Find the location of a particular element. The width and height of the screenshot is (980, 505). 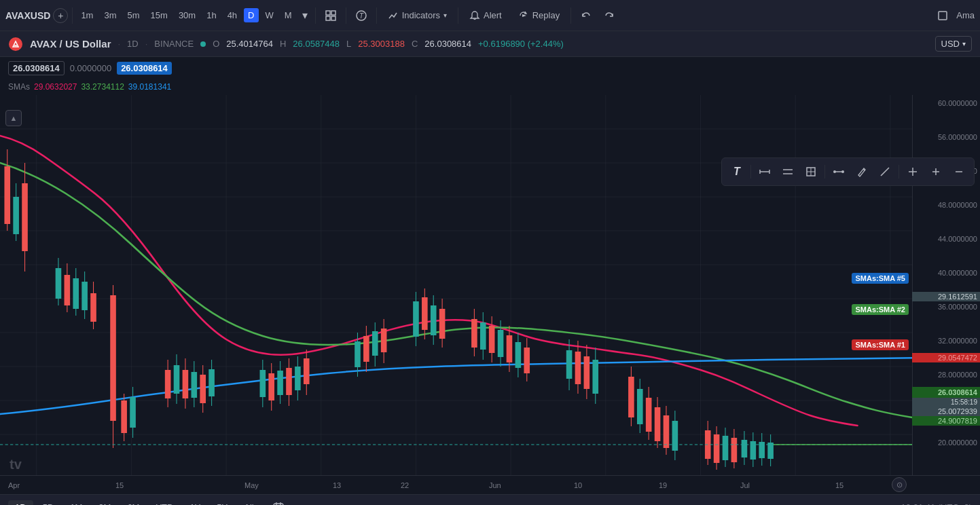

username-label: Ama is located at coordinates (966, 15).